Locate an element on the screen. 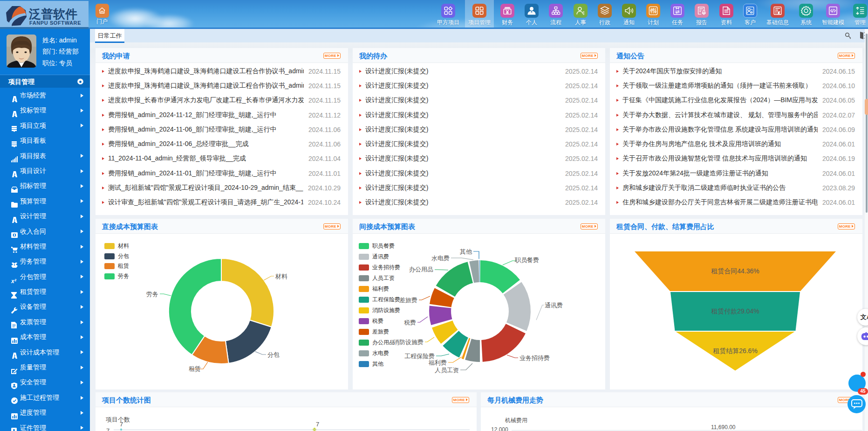 The width and height of the screenshot is (868, 431). svg-text: 福利费 is located at coordinates (437, 363).